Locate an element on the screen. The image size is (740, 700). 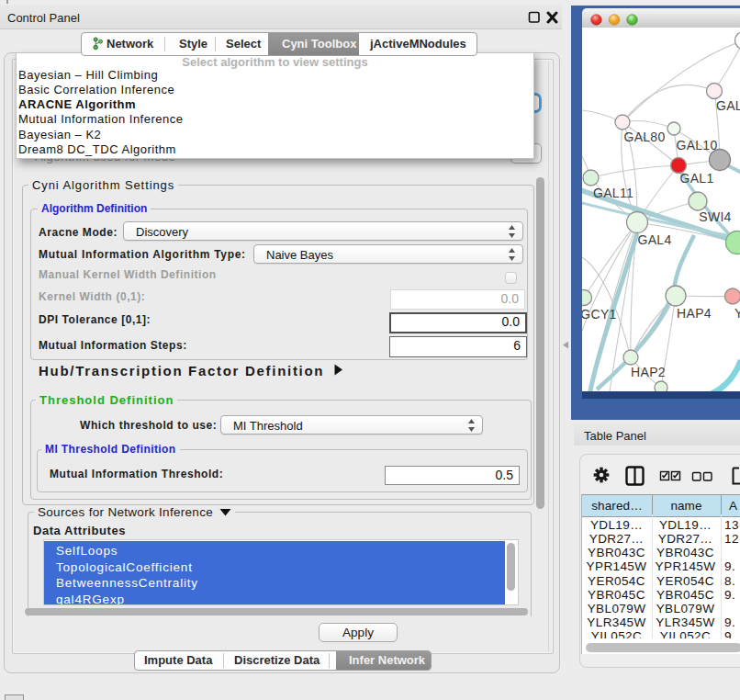
svg-text: GCY1 is located at coordinates (600, 314).